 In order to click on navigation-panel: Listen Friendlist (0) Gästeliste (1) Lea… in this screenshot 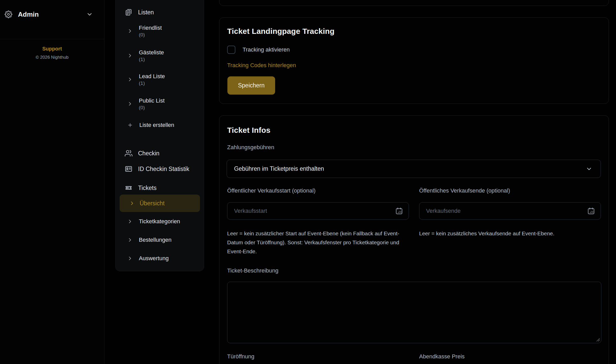, I will do `click(160, 136)`.